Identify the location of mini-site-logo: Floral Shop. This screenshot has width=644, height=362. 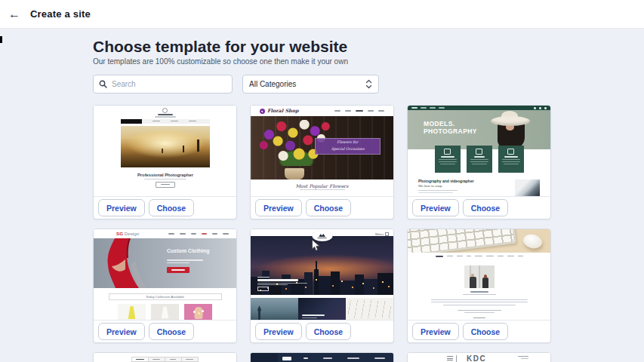
(282, 111).